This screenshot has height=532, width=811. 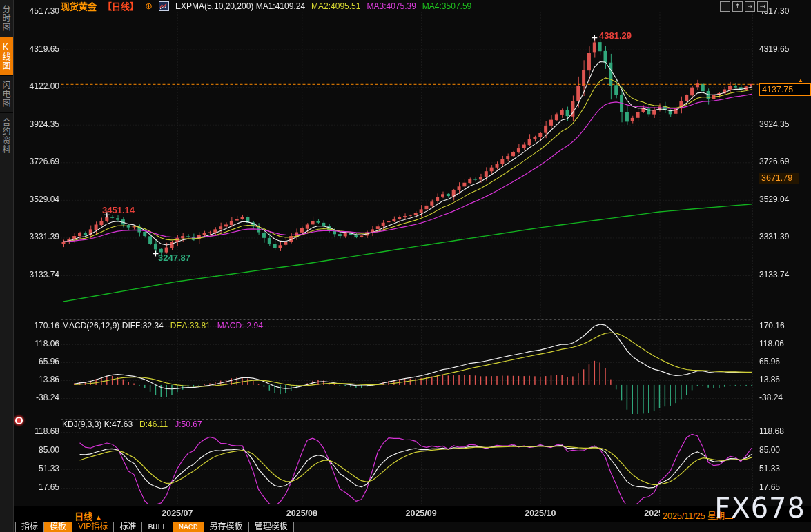 I want to click on indicator-label: EXPMA(5,10,20,200) MA1:4109.24, so click(x=240, y=6).